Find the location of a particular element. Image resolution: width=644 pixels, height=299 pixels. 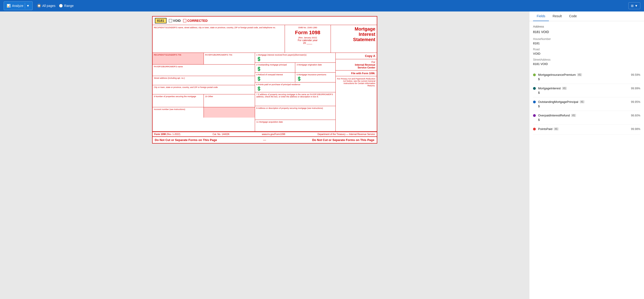

field-name-row-0: MortgageInsurancePremium #1 99.59% is located at coordinates (589, 75).